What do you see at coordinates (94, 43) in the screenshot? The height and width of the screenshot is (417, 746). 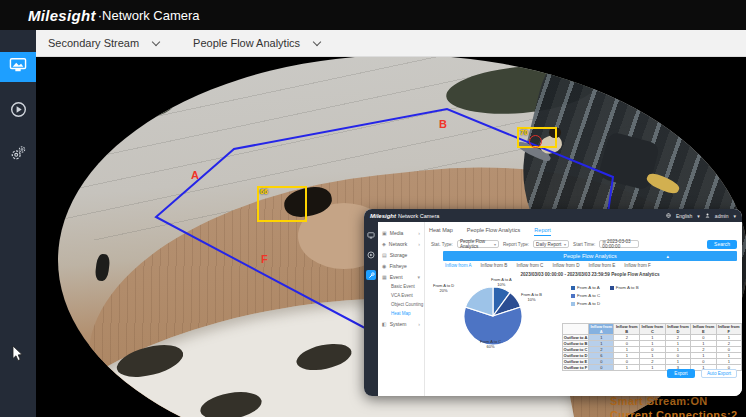 I see `stream-select-value: Secondary Stream` at bounding box center [94, 43].